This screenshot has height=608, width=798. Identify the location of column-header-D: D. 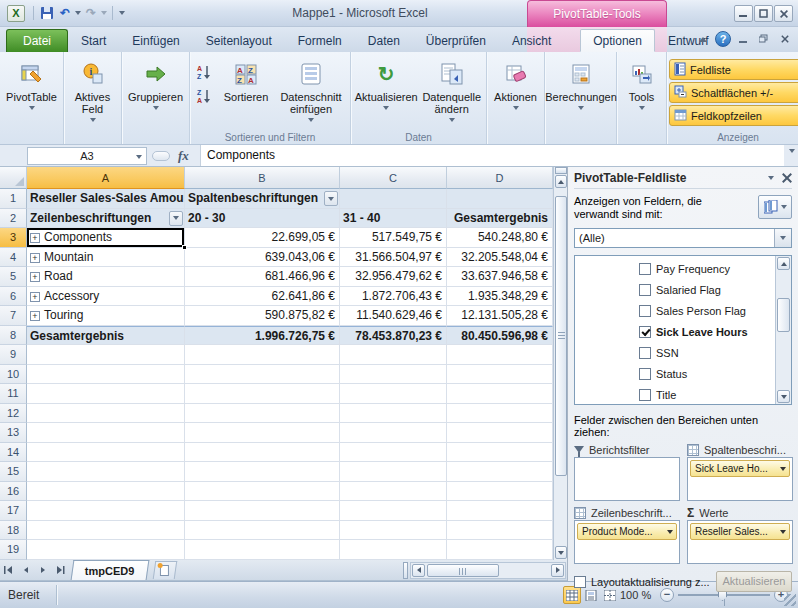
(500, 178).